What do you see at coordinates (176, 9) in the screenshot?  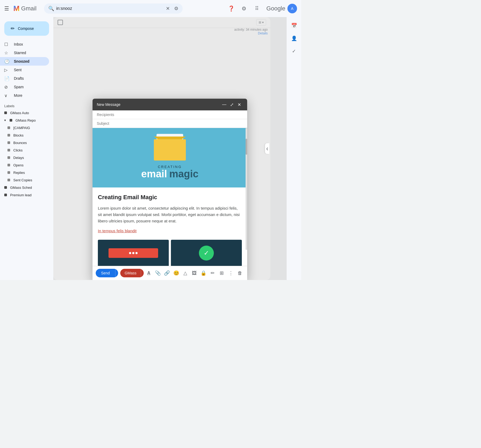 I see `search-filter-icon: ⚙` at bounding box center [176, 9].